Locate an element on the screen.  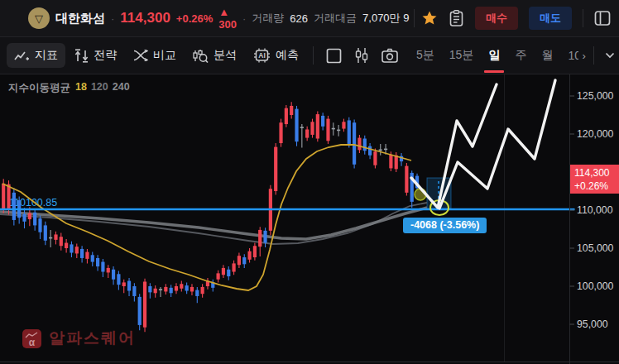
volume-label: 거래량 is located at coordinates (268, 18).